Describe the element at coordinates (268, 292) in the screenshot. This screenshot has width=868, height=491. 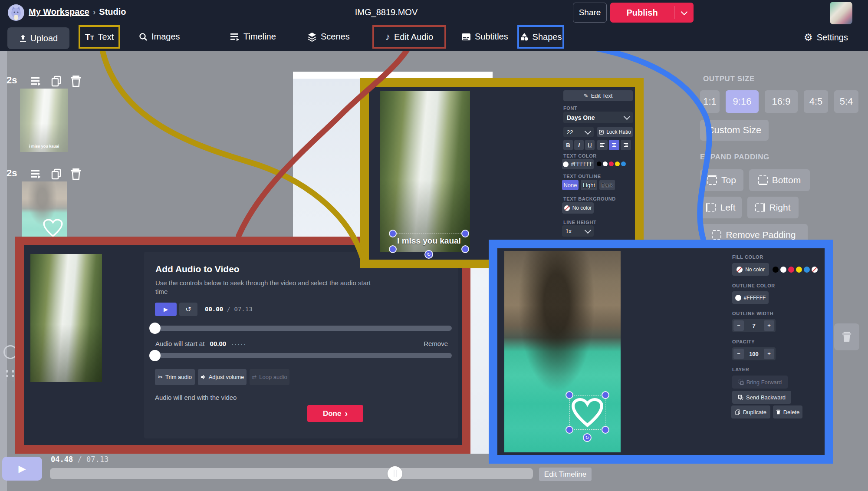
I see `description-line2: time` at that location.